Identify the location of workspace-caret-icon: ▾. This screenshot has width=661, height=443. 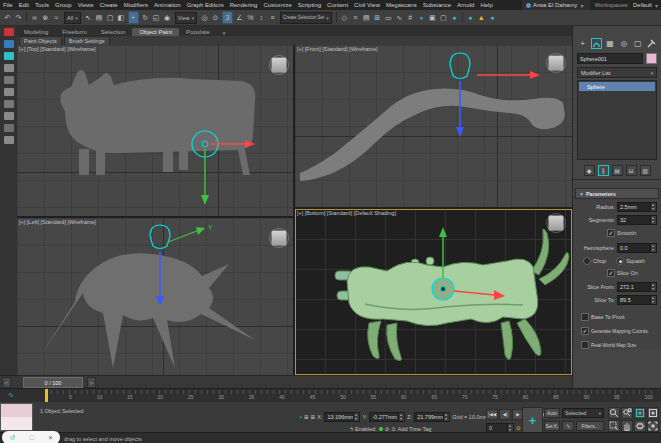
(656, 6).